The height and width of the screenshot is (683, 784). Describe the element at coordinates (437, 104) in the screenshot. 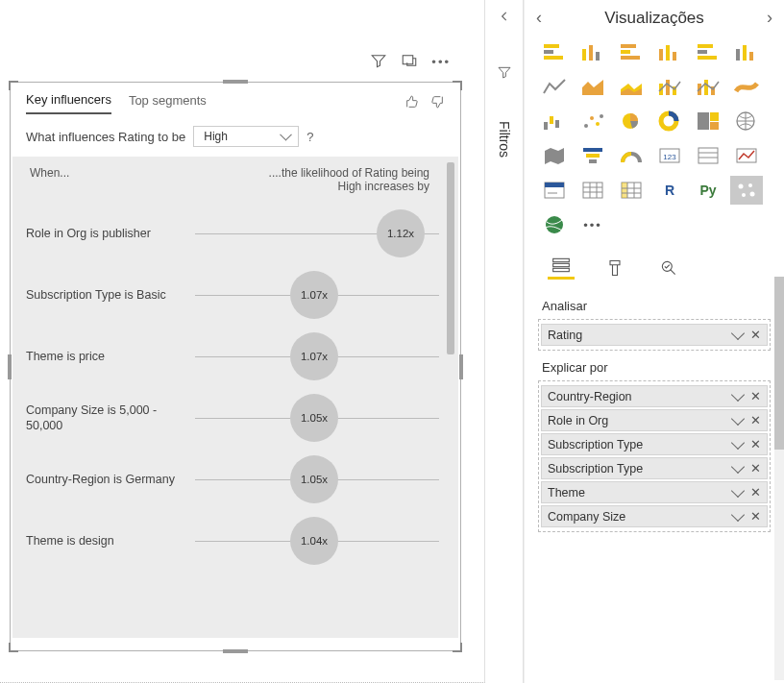

I see `thumbs-down-icon` at that location.